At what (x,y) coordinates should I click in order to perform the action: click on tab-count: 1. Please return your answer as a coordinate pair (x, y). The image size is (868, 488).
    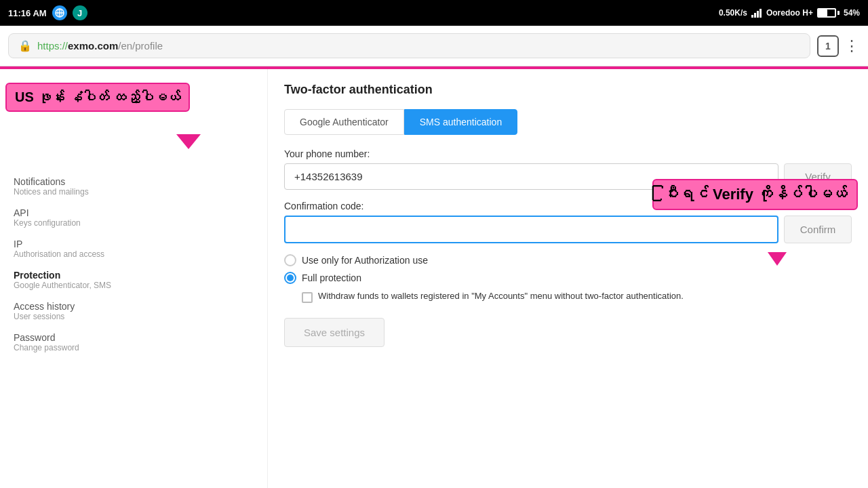
    Looking at the image, I should click on (828, 46).